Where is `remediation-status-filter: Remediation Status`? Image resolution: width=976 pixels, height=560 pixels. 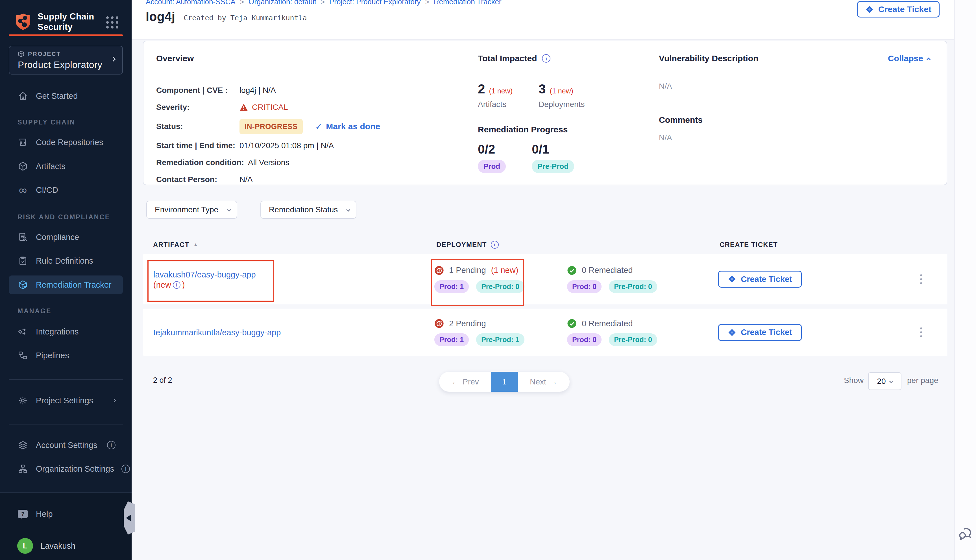 remediation-status-filter: Remediation Status is located at coordinates (309, 210).